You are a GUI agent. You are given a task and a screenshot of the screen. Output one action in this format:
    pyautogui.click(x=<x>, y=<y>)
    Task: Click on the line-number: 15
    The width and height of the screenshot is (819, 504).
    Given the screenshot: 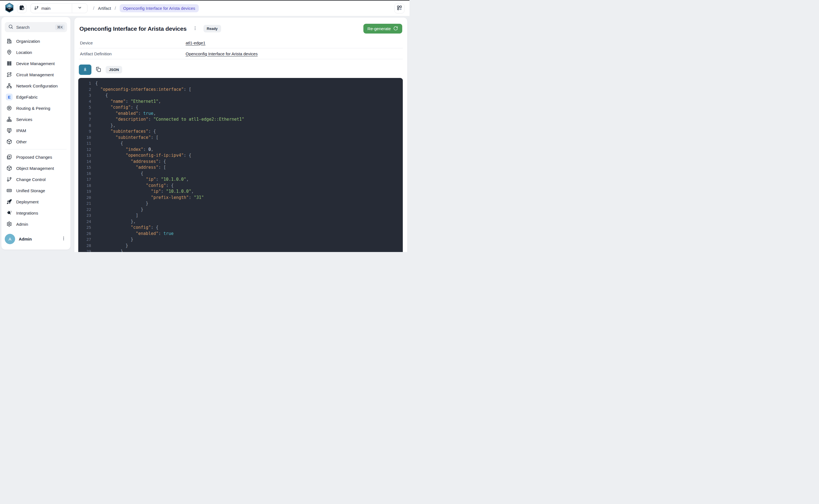 What is the action you would take?
    pyautogui.click(x=85, y=168)
    